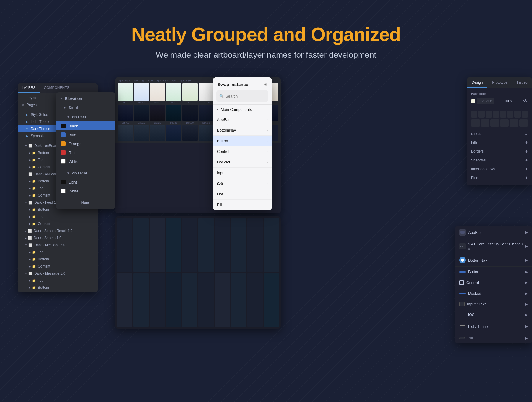  What do you see at coordinates (86, 182) in the screenshot?
I see `color-item-black-light: Light` at bounding box center [86, 182].